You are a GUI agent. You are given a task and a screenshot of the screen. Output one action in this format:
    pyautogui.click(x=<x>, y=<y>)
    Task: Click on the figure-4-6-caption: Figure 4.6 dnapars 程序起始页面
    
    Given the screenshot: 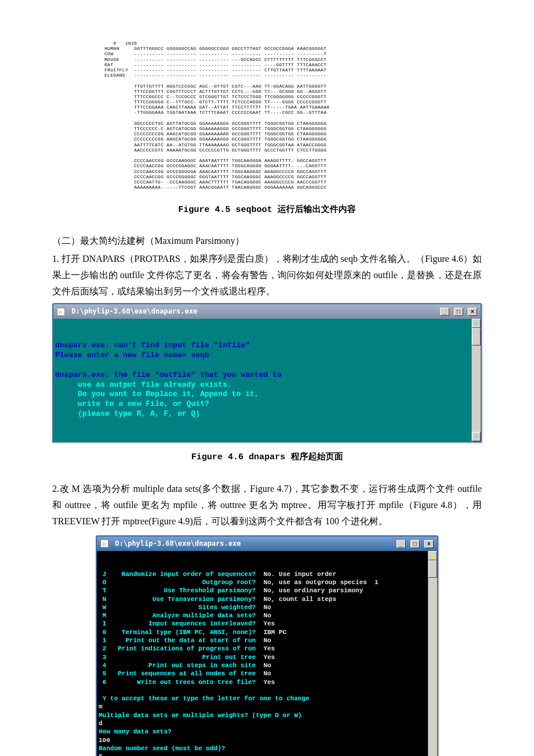 What is the action you would take?
    pyautogui.click(x=267, y=458)
    